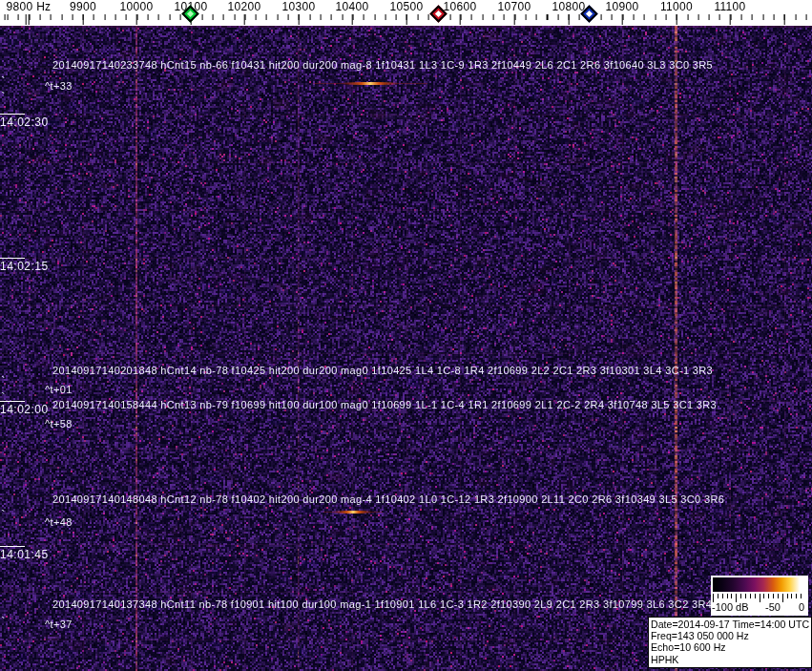  What do you see at coordinates (25, 121) in the screenshot?
I see `time-axis-label: 14:02:30` at bounding box center [25, 121].